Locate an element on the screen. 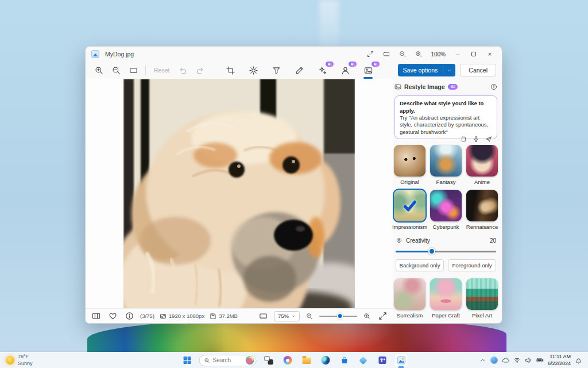 The height and width of the screenshot is (368, 588). task-view-button is located at coordinates (269, 361).